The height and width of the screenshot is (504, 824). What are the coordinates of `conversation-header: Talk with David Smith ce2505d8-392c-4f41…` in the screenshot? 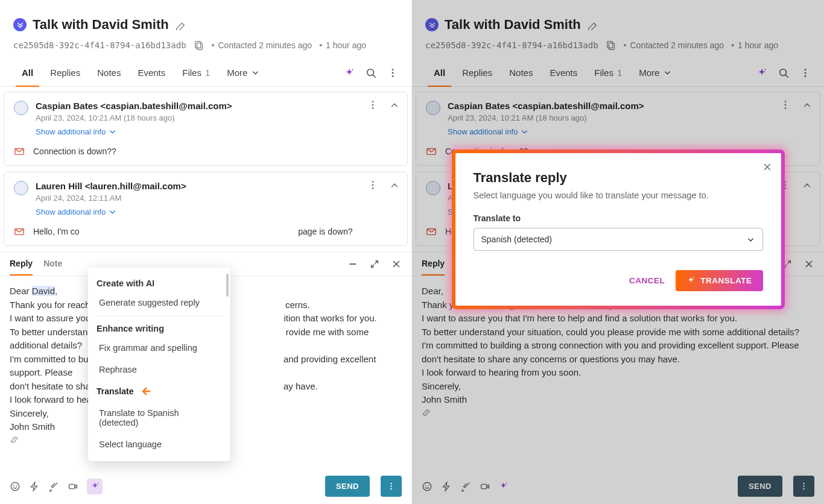 It's located at (206, 28).